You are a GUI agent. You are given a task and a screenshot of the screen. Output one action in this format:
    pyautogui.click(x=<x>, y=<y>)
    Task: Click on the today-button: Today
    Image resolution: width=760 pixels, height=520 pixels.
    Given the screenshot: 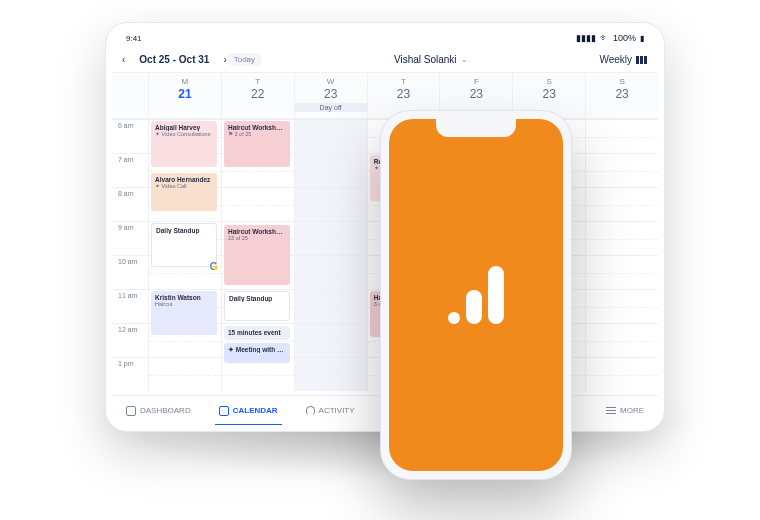 What is the action you would take?
    pyautogui.click(x=244, y=60)
    